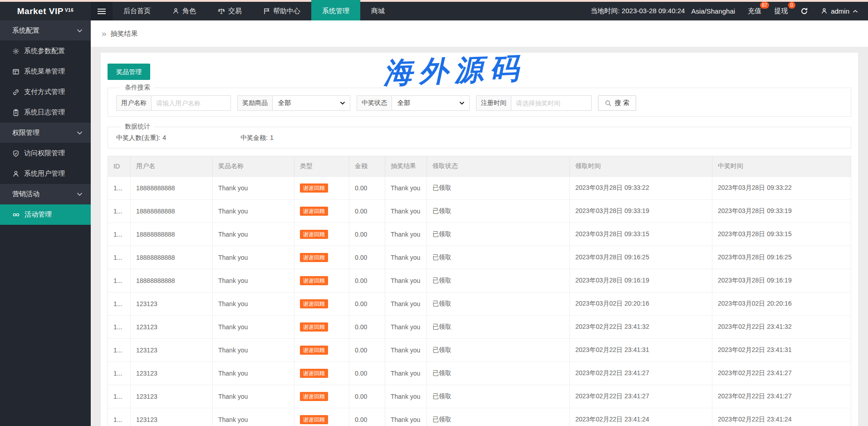 Image resolution: width=868 pixels, height=426 pixels. Describe the element at coordinates (755, 11) in the screenshot. I see `recharge-button: 充值 87` at that location.